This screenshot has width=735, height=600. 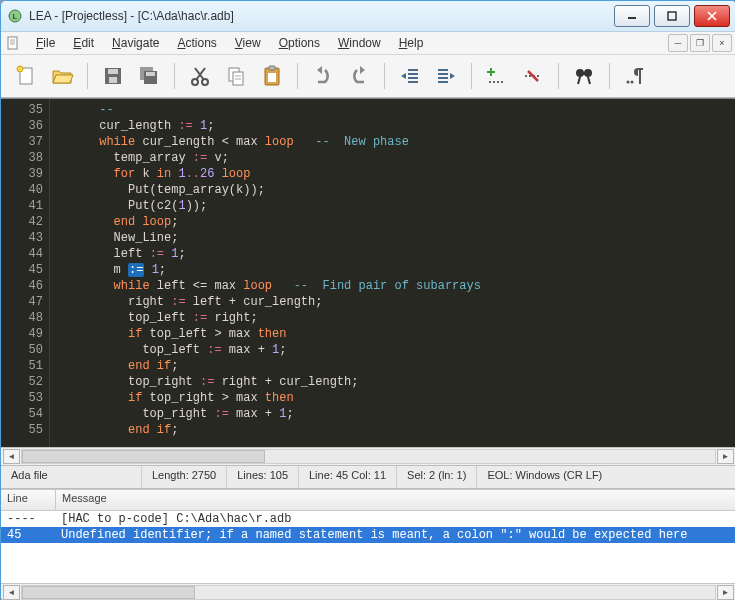 I want to click on message-row: 45Undefined identifier; if a named state…, so click(x=368, y=535).